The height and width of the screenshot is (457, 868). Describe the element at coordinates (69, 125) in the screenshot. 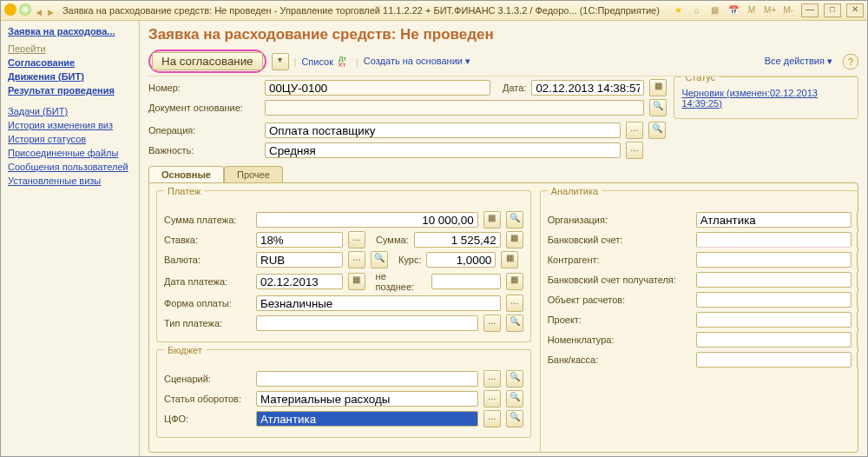

I see `sidebar-link-visa-history: История изменения виз` at that location.